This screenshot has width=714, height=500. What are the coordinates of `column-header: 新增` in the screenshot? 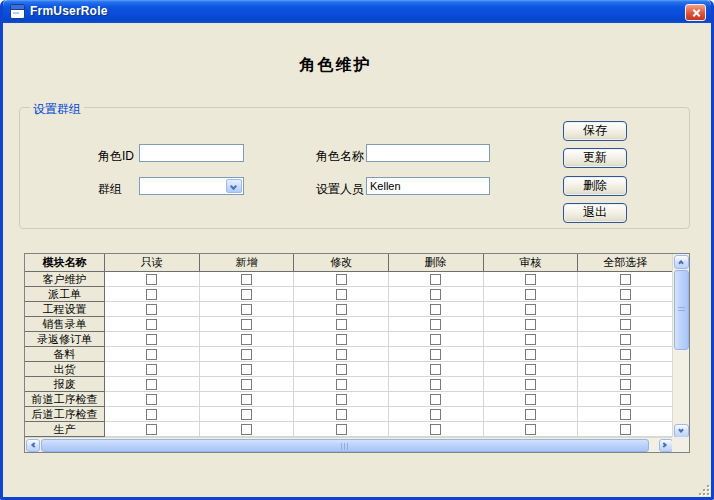 It's located at (248, 263).